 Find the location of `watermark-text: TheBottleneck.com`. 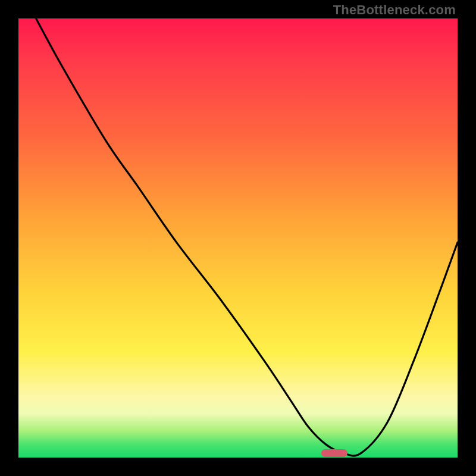

watermark-text: TheBottleneck.com is located at coordinates (394, 10).